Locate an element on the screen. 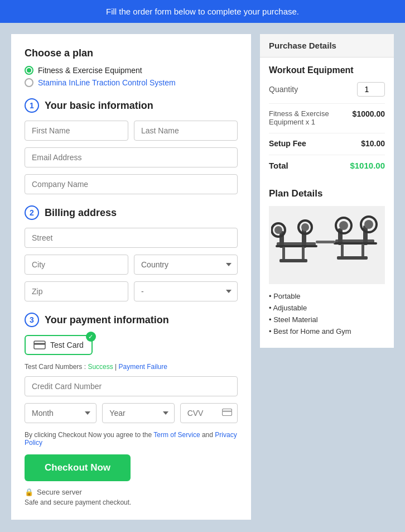  secure-label: Secure server is located at coordinates (59, 492).